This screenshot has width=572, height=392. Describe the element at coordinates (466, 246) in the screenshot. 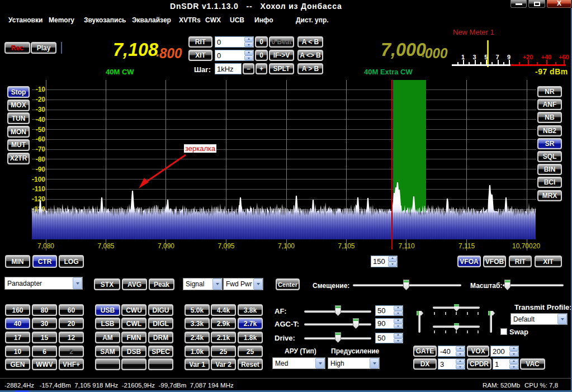

I see `svg-text: 7,115` at that location.